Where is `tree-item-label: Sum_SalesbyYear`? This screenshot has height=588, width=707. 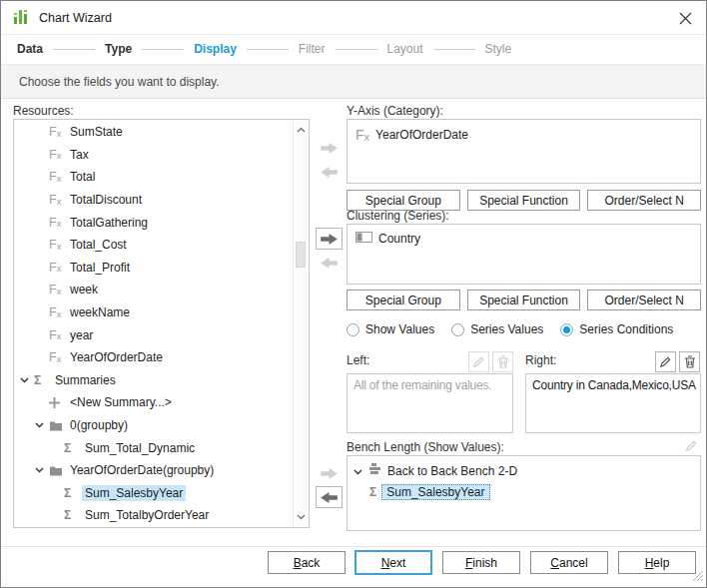 tree-item-label: Sum_SalesbyYear is located at coordinates (134, 493).